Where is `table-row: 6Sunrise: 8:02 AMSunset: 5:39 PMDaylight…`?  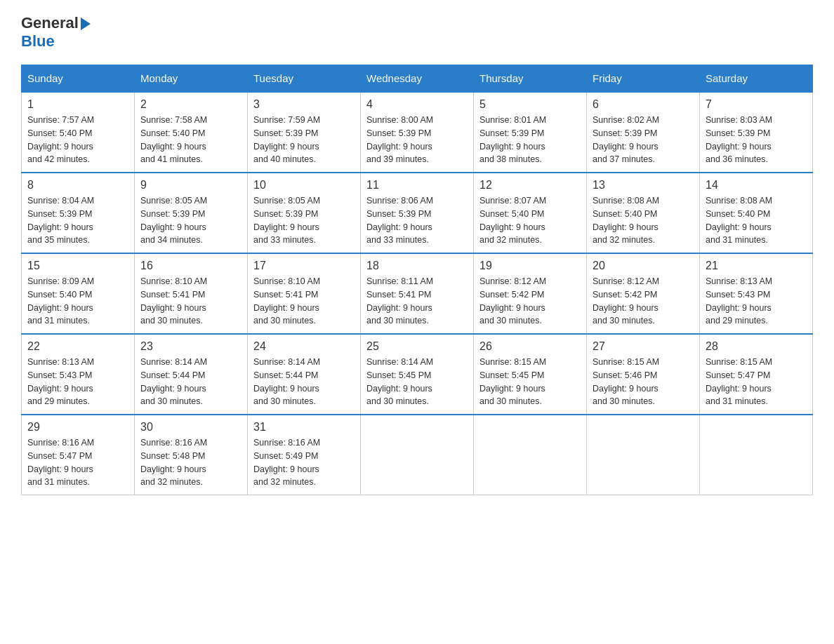 table-row: 6Sunrise: 8:02 AMSunset: 5:39 PMDaylight… is located at coordinates (643, 132).